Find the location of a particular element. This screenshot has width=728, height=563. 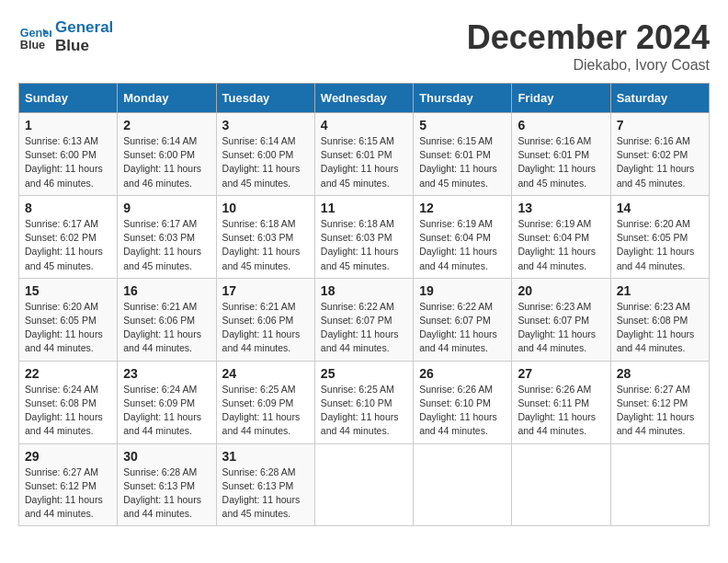

day-number: 18 is located at coordinates (364, 291).